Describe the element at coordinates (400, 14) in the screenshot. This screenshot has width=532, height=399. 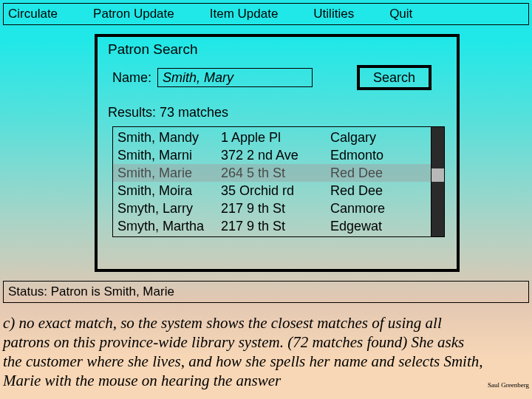
I see `menu-quit: Quit` at that location.